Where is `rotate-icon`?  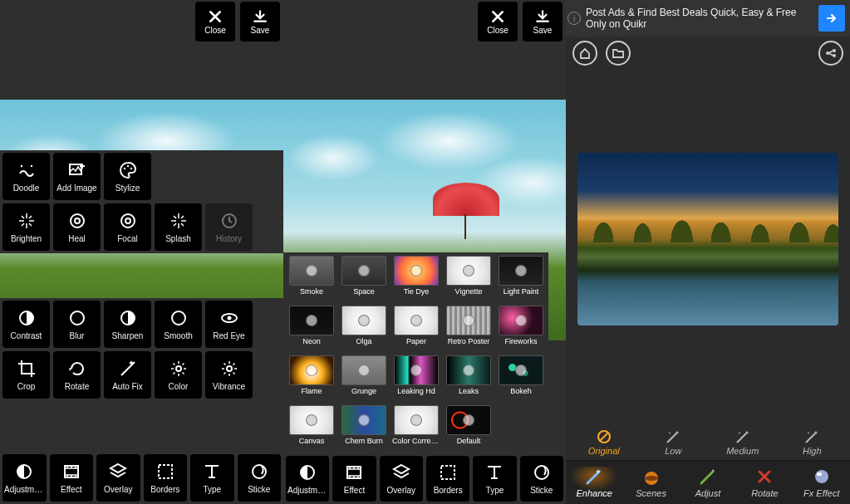 rotate-icon is located at coordinates (77, 369).